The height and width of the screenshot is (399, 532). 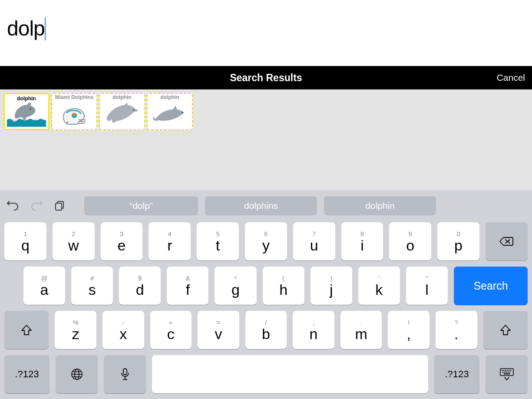 What do you see at coordinates (60, 206) in the screenshot?
I see `clipboard-icon` at bounding box center [60, 206].